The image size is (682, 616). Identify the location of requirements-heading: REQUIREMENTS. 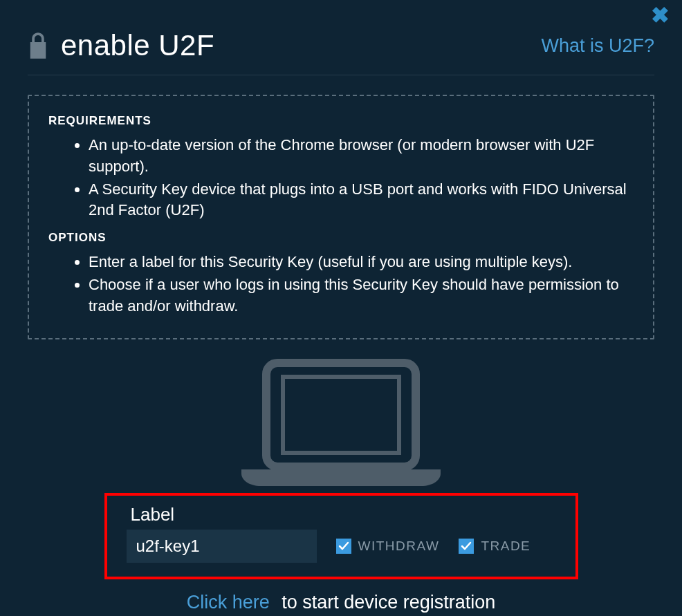
(341, 121).